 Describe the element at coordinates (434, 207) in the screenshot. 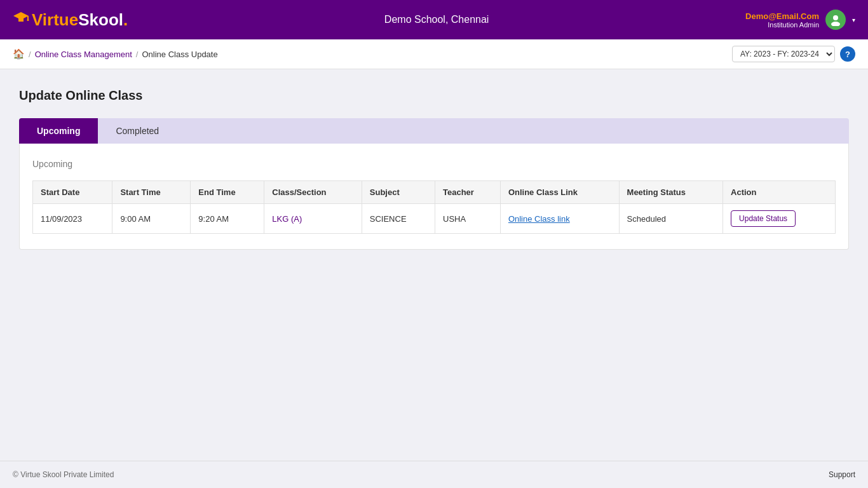

I see `upcoming-table: Start Date Start Time End Time Class/Sec…` at that location.